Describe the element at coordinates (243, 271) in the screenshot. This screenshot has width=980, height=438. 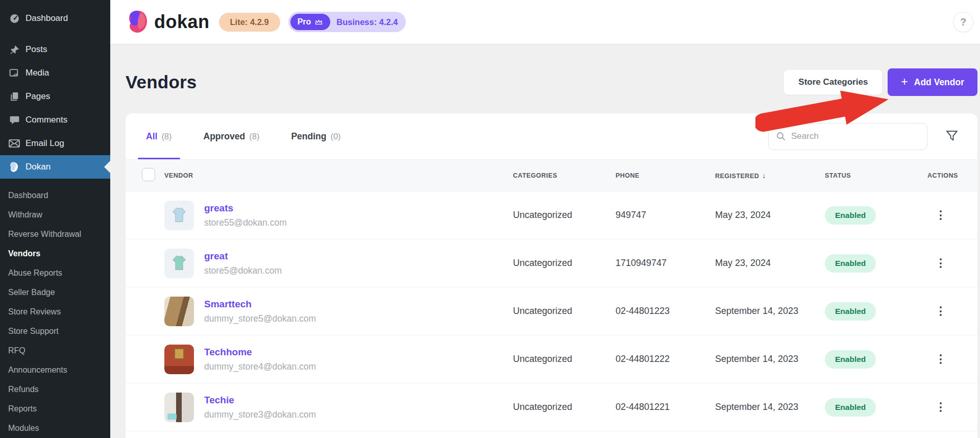
I see `vendor-email: store5@dokan.com` at that location.